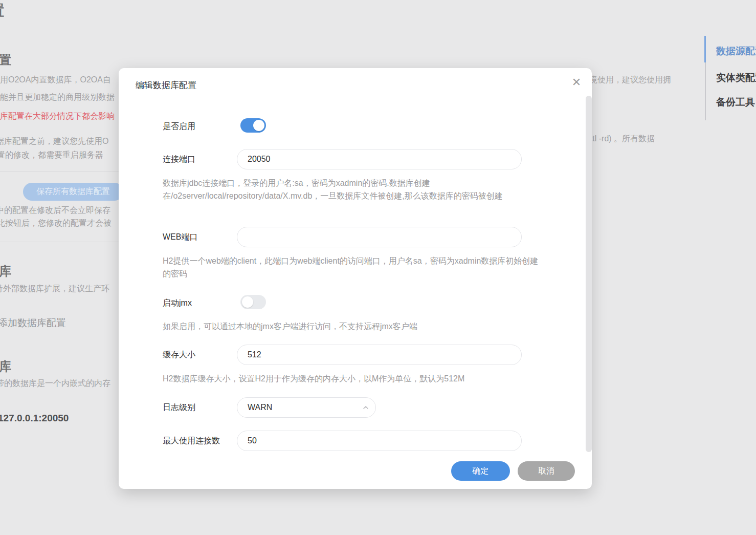  I want to click on modal-scrollbar-thumb, so click(589, 274).